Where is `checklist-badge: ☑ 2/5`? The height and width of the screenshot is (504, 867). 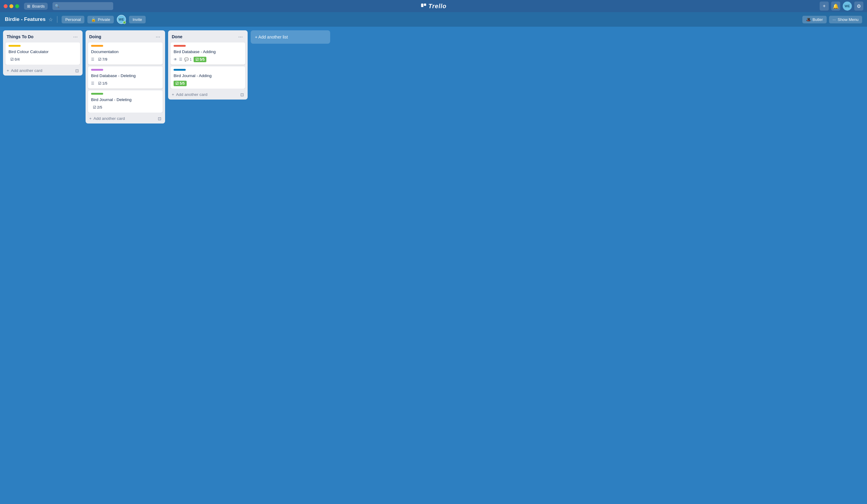 checklist-badge: ☑ 2/5 is located at coordinates (98, 107).